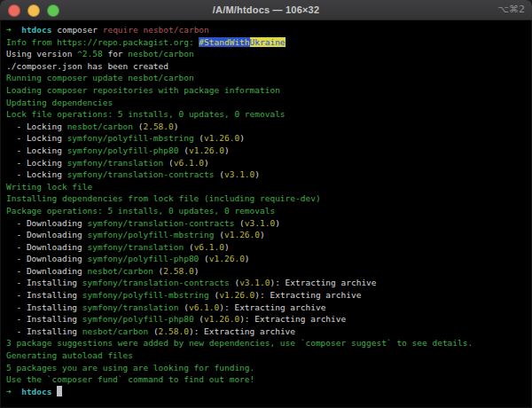 This screenshot has width=532, height=408. What do you see at coordinates (270, 127) in the screenshot?
I see `terminal-line: - Locking nesbot/carbon (2.58.0)` at bounding box center [270, 127].